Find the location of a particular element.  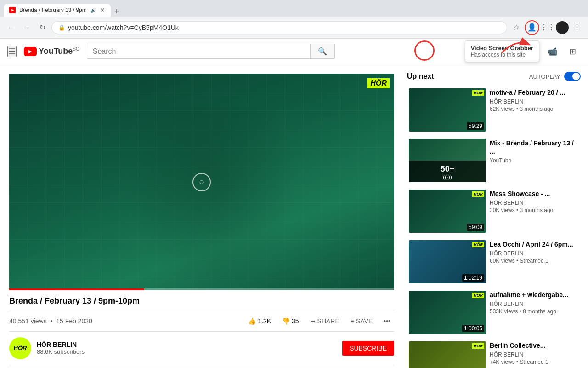

menu-button: ⋮ is located at coordinates (577, 28).